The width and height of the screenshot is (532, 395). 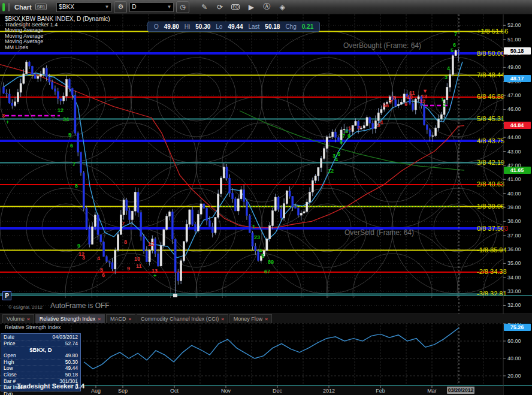 What do you see at coordinates (432, 391) in the screenshot?
I see `svg-text: Mar` at bounding box center [432, 391].